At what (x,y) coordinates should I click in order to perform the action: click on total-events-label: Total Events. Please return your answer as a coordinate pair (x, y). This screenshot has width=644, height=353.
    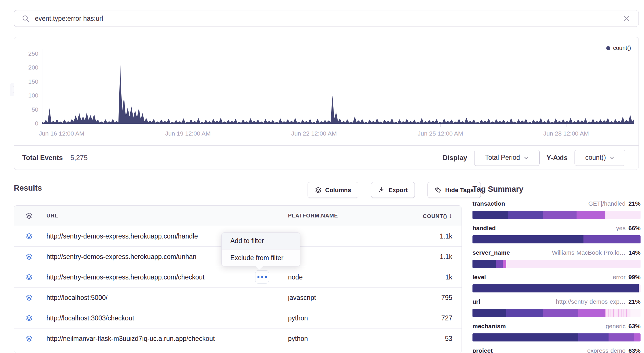
    Looking at the image, I should click on (43, 158).